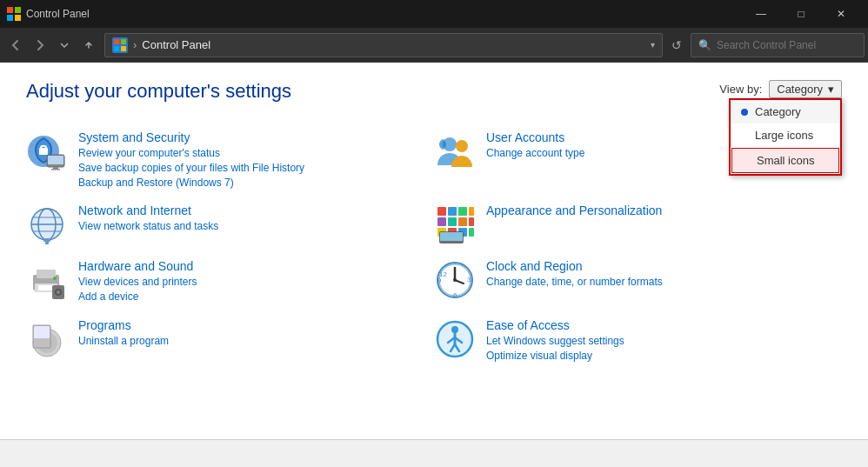  I want to click on dropdown-item-large-icons: Large icons, so click(785, 136).